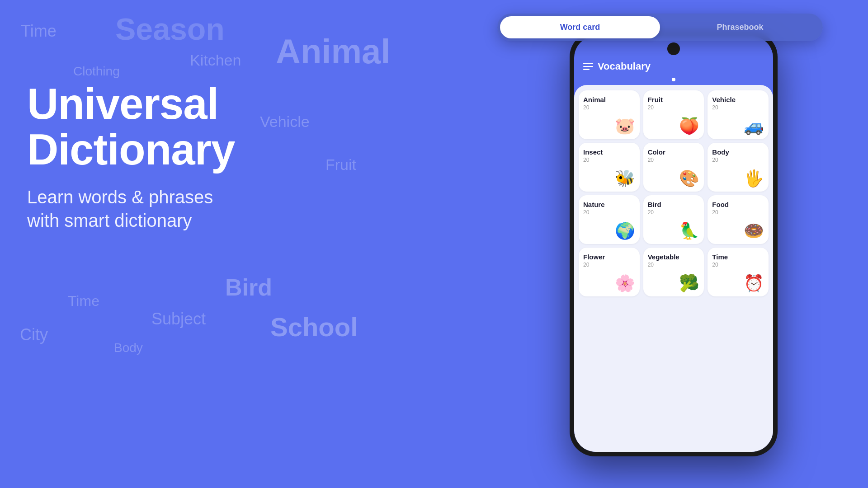 This screenshot has width=868, height=488. What do you see at coordinates (689, 178) in the screenshot?
I see `card-color-emoji: 🎨` at bounding box center [689, 178].